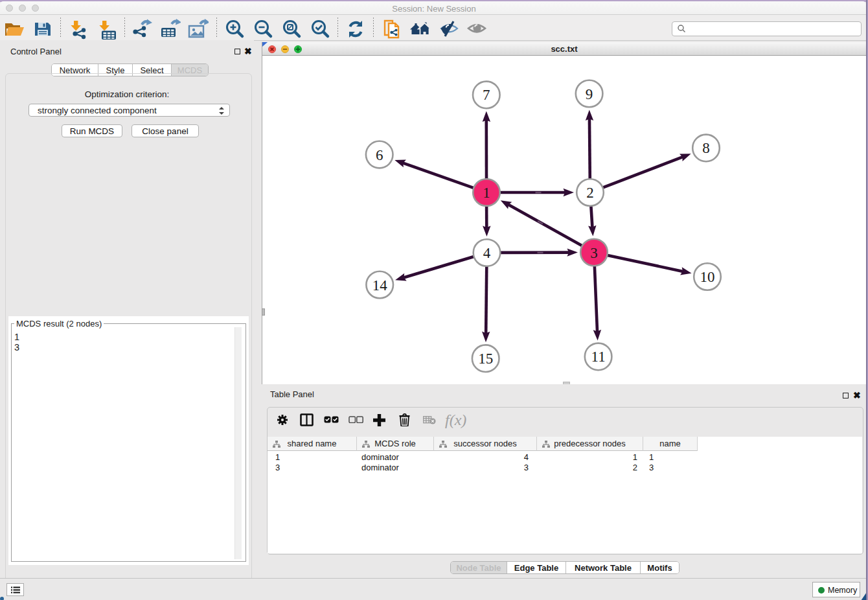  What do you see at coordinates (380, 156) in the screenshot?
I see `svg-text: 6` at bounding box center [380, 156].